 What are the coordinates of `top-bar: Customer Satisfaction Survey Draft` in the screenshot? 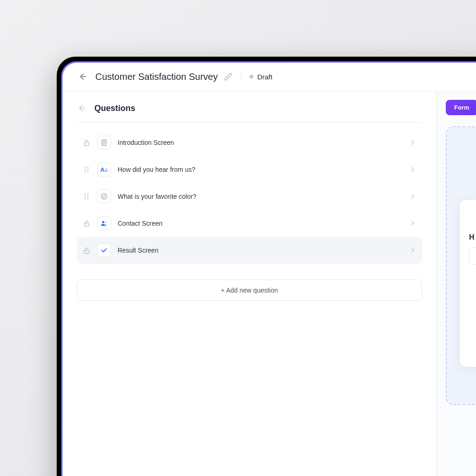 It's located at (270, 77).